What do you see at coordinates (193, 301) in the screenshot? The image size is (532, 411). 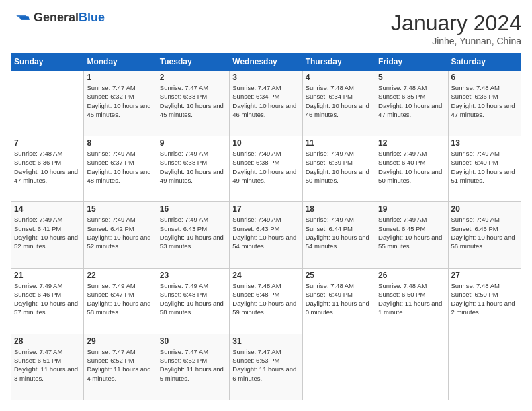 I see `calendar-cell: 23Sunrise: 7:49 AMSunset: 6:48 PMDayligh…` at bounding box center [193, 301].